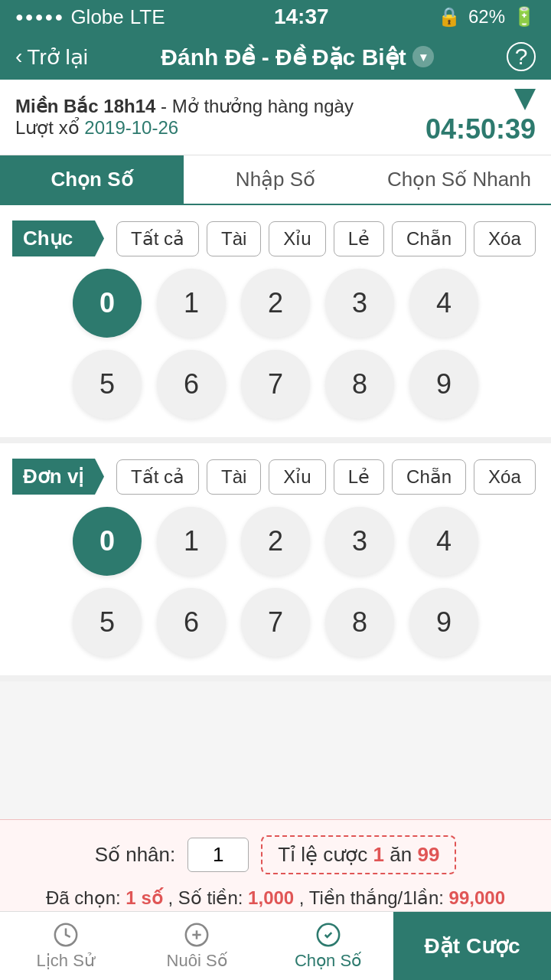  I want to click on so-nhan-label: Số nhân:, so click(135, 854).